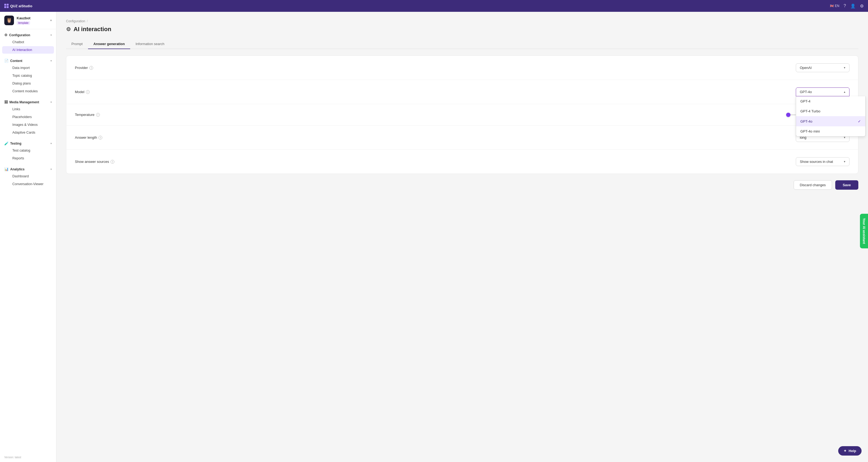 The image size is (868, 462). What do you see at coordinates (435, 68) in the screenshot?
I see `provider-label: Provider i` at bounding box center [435, 68].